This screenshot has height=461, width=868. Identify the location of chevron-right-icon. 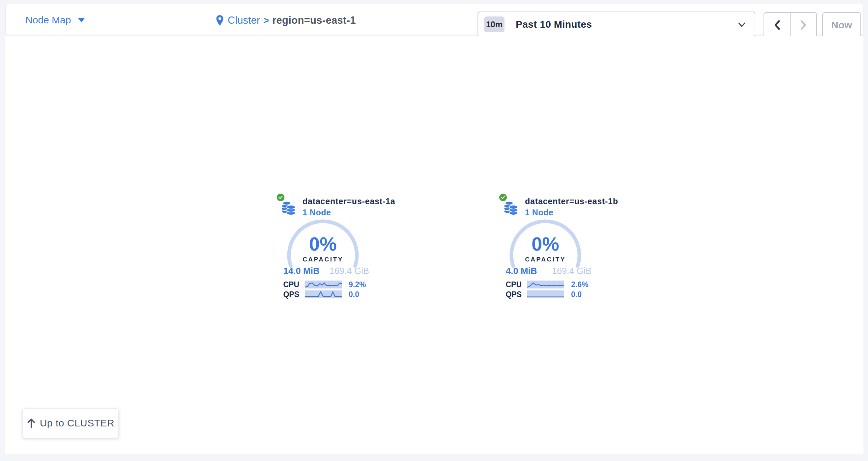
(803, 25).